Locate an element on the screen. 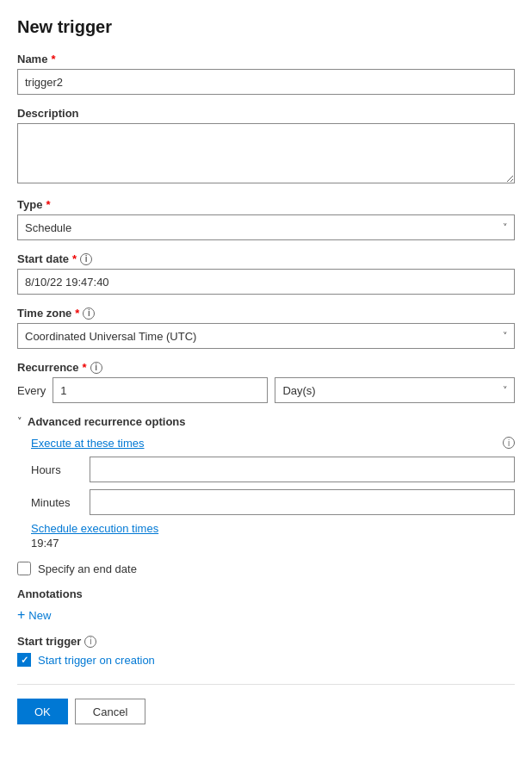 This screenshot has width=532, height=758. start-date-required-star: * is located at coordinates (74, 258).